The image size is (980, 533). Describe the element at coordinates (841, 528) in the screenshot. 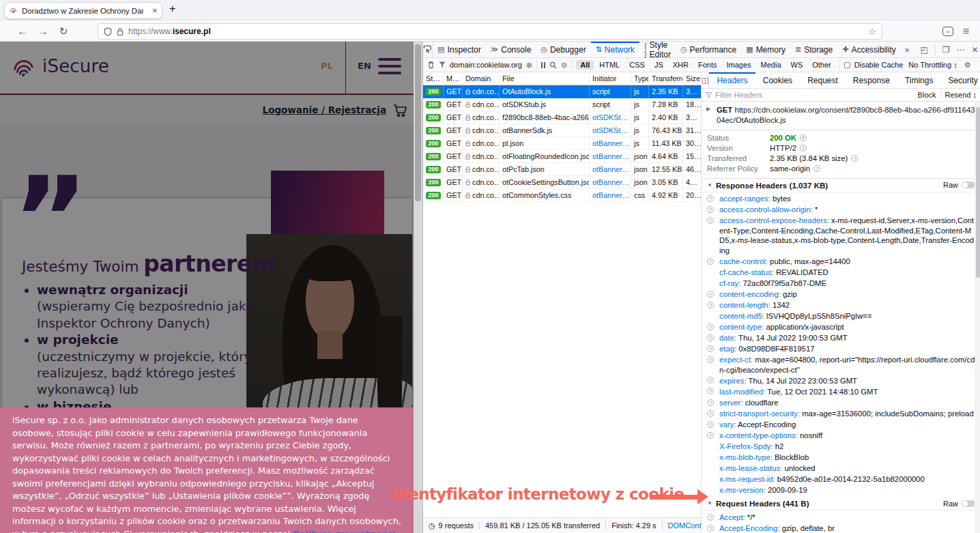

I see `header-row: ?Accept-Encodinggzip, deflate, br` at that location.